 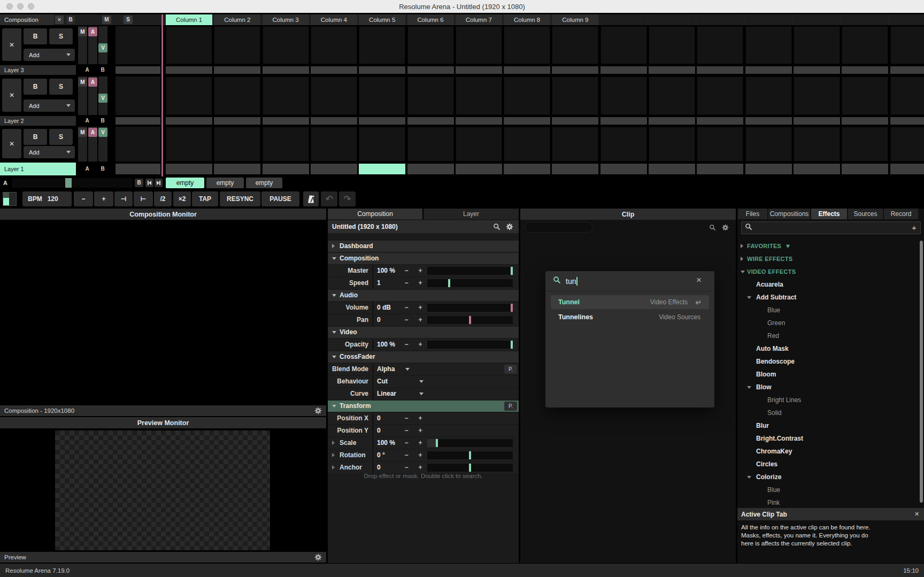 I want to click on param-value: 100 %, so click(x=386, y=271).